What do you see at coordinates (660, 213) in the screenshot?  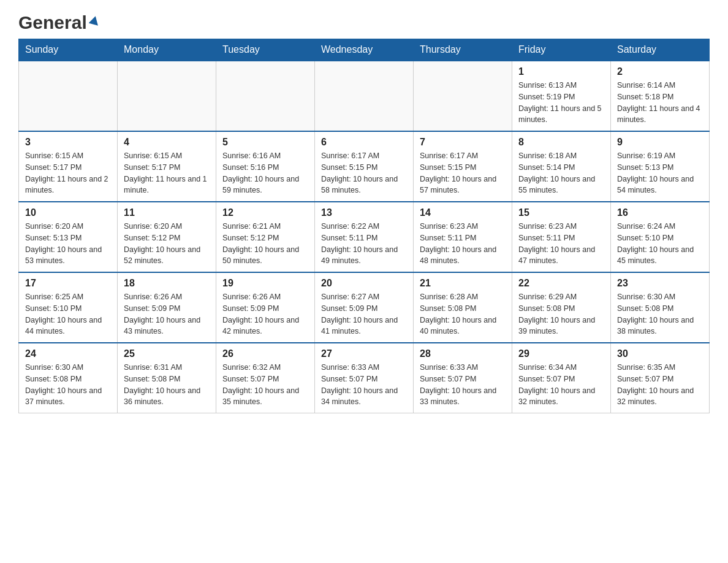 I see `day-number: 16` at bounding box center [660, 213].